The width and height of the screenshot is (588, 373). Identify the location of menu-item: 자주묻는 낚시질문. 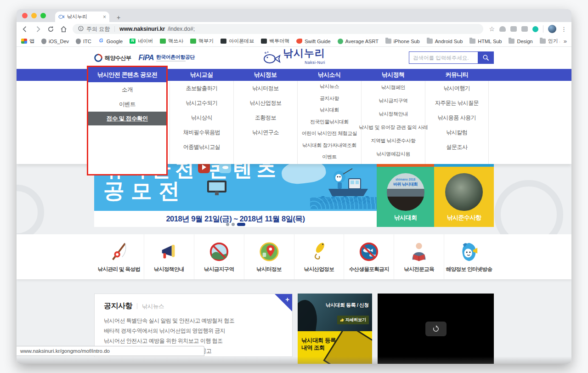
(457, 103).